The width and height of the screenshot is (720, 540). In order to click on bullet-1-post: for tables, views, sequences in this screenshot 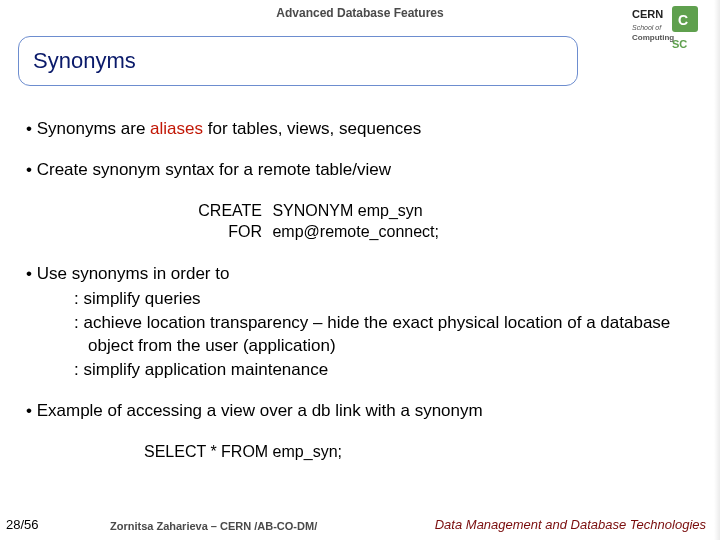, I will do `click(312, 128)`.